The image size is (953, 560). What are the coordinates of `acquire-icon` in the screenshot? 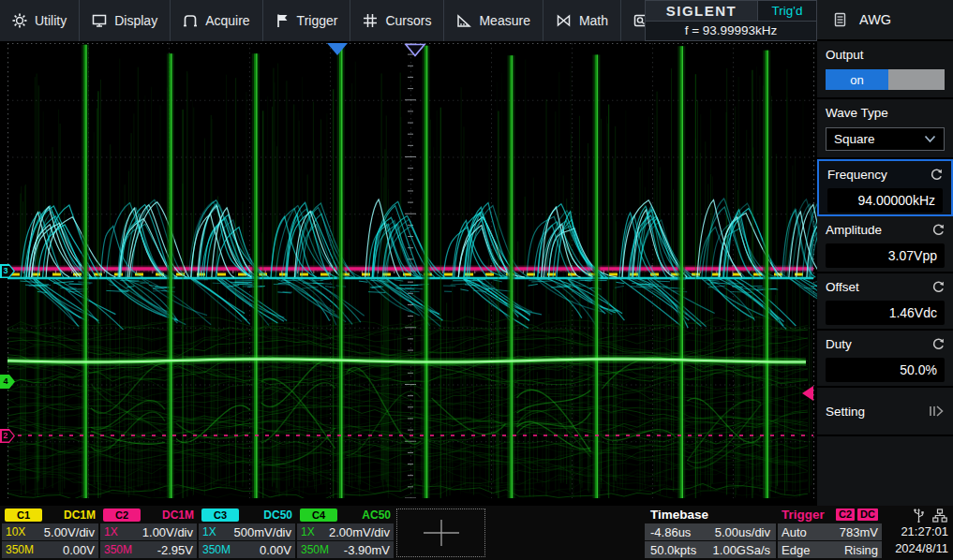 It's located at (190, 21).